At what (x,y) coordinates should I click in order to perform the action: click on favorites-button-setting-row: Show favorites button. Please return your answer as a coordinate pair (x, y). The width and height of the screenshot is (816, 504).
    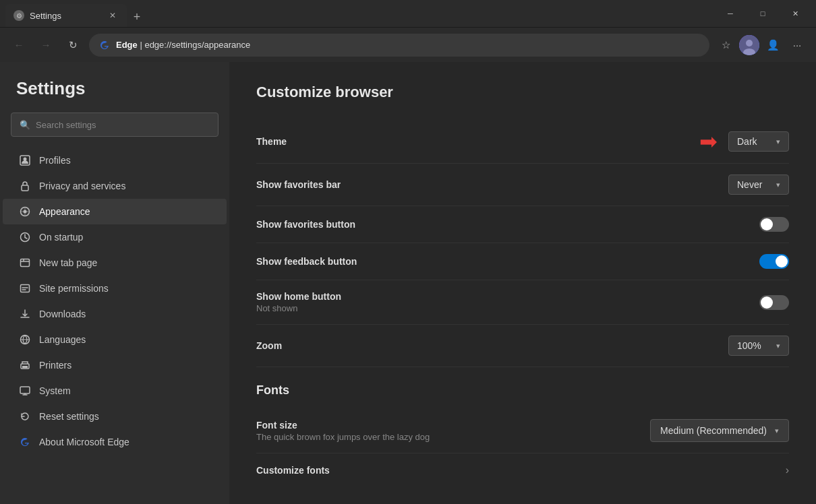
    Looking at the image, I should click on (523, 225).